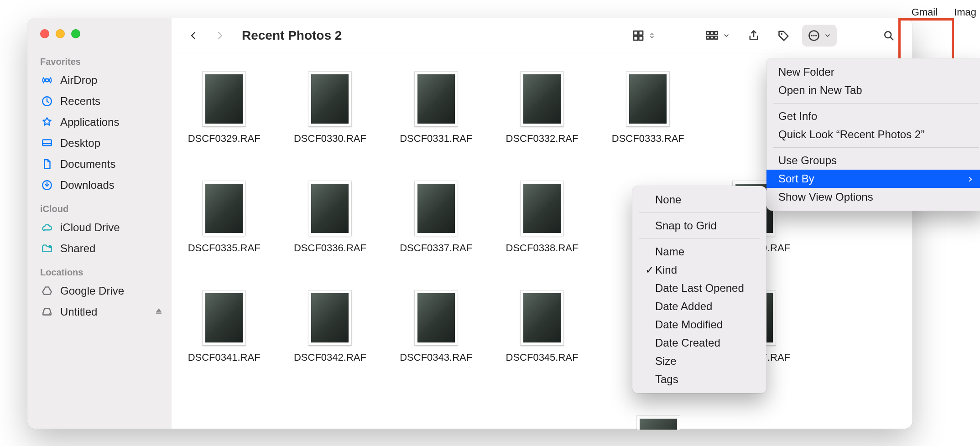 The width and height of the screenshot is (980, 446). What do you see at coordinates (47, 228) in the screenshot?
I see `cloud-icon` at bounding box center [47, 228].